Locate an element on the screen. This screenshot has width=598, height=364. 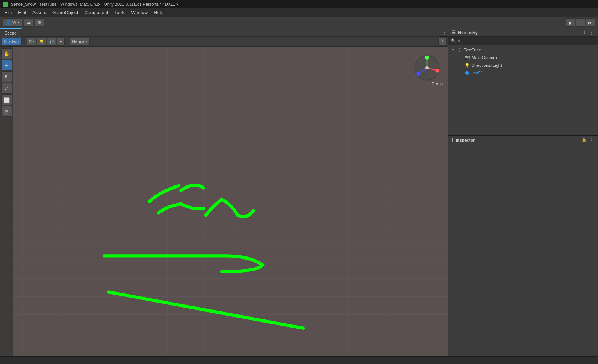
effects-toggle: ✦ is located at coordinates (61, 42).